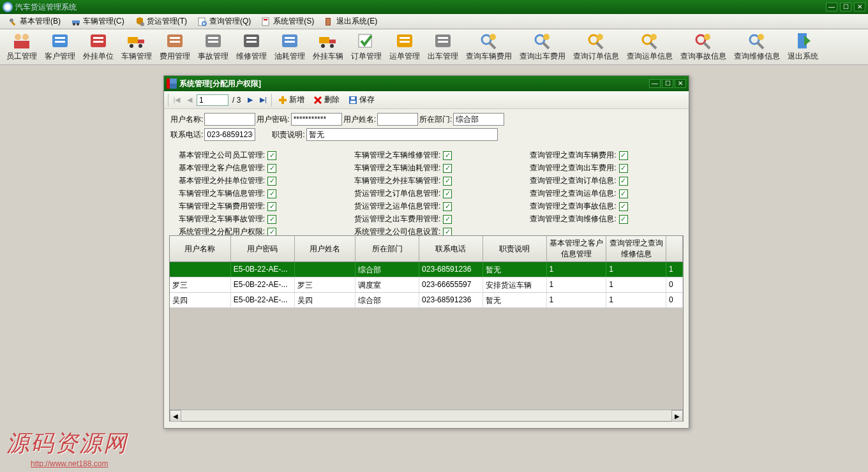 The image size is (868, 472). What do you see at coordinates (263, 100) in the screenshot?
I see `last-record-button: ▶|` at bounding box center [263, 100].